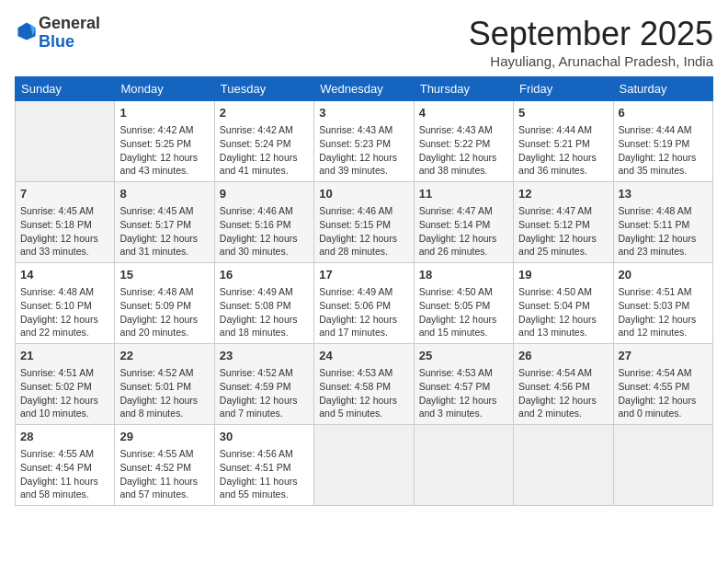 This screenshot has width=728, height=563. What do you see at coordinates (563, 223) in the screenshot?
I see `calendar-cell: 12Sunrise: 4:47 AM Sunset: 5:12 PM Dayli…` at bounding box center [563, 223].